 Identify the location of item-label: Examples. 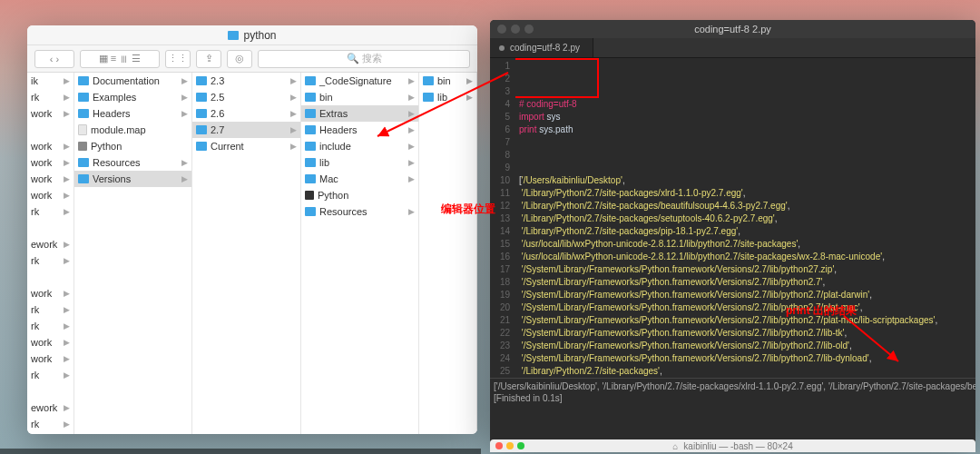
(114, 97).